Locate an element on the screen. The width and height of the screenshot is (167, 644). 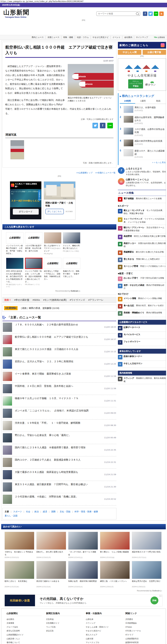
news-list-item: ポンペオ氏「ここはイスラエル」 占領地で、米承認の正当性強調 11/20 09:… is located at coordinates (59, 414).